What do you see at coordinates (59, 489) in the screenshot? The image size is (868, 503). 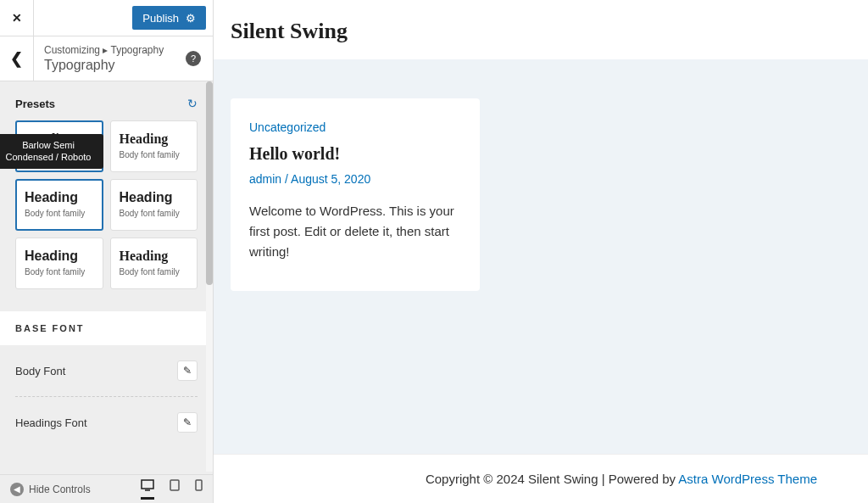 I see `hide-controls-label: Hide Controls` at bounding box center [59, 489].